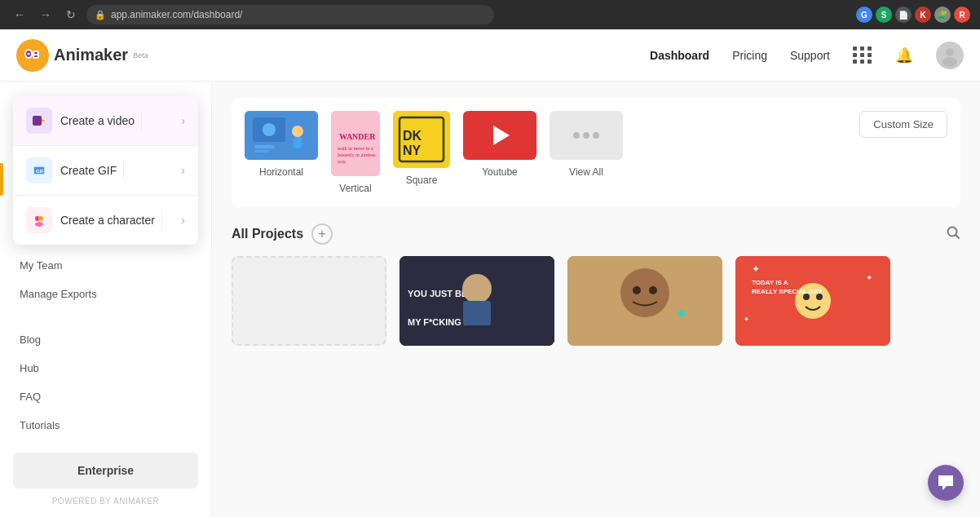  I want to click on project-card-3: ✦ ✦ ✦ TODAY IS A REALLY SPECIAL DAY, so click(813, 301).